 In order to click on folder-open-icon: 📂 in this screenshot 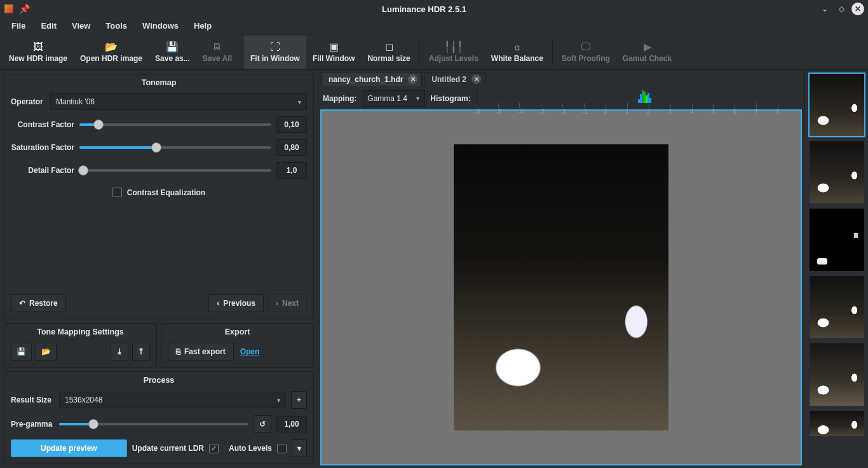, I will do `click(111, 47)`.